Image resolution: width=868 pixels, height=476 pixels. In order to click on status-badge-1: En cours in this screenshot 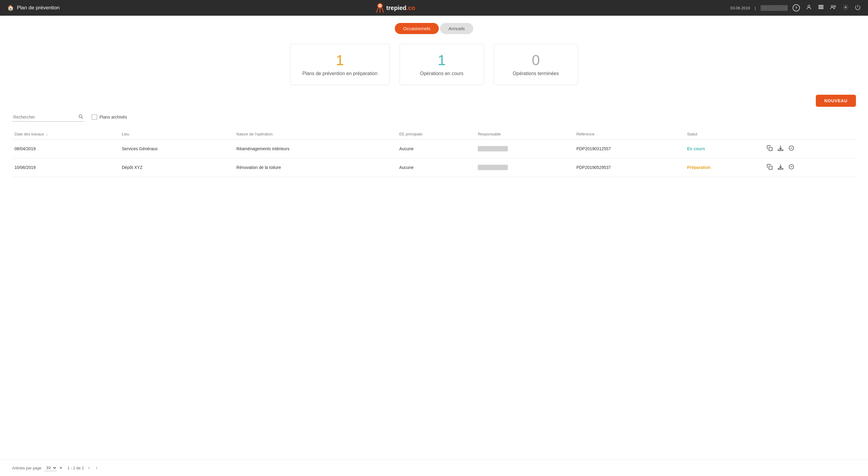, I will do `click(696, 149)`.